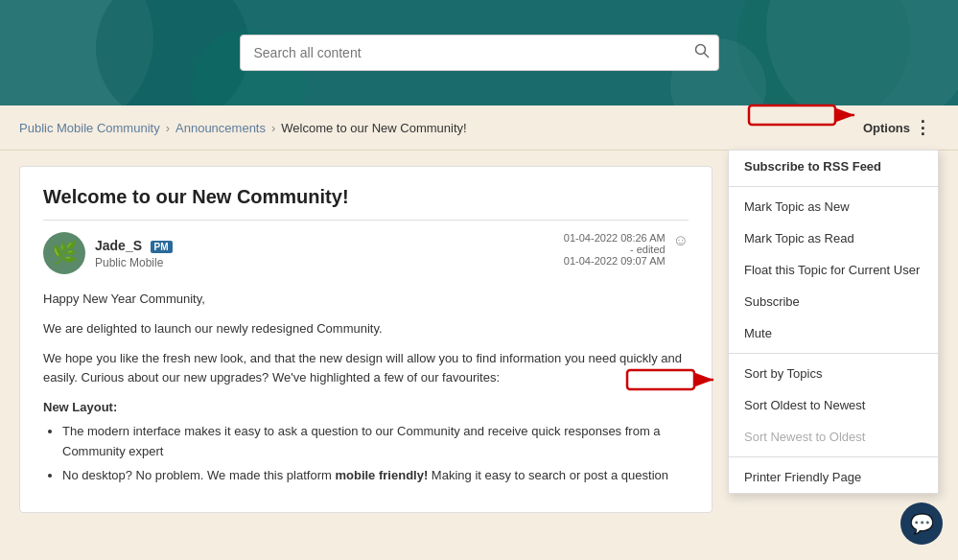 This screenshot has width=958, height=560. Describe the element at coordinates (134, 245) in the screenshot. I see `author-name-row: Jade_S PM` at that location.